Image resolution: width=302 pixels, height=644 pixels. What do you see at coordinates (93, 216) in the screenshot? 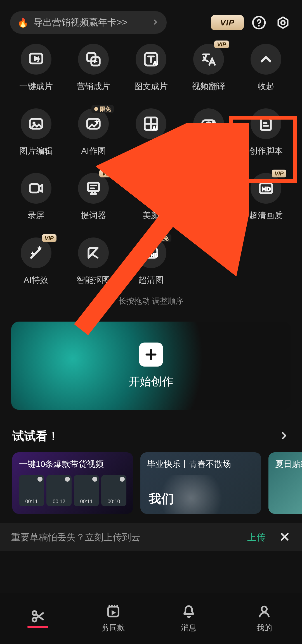
I see `feature-label: 提词器` at bounding box center [93, 216].